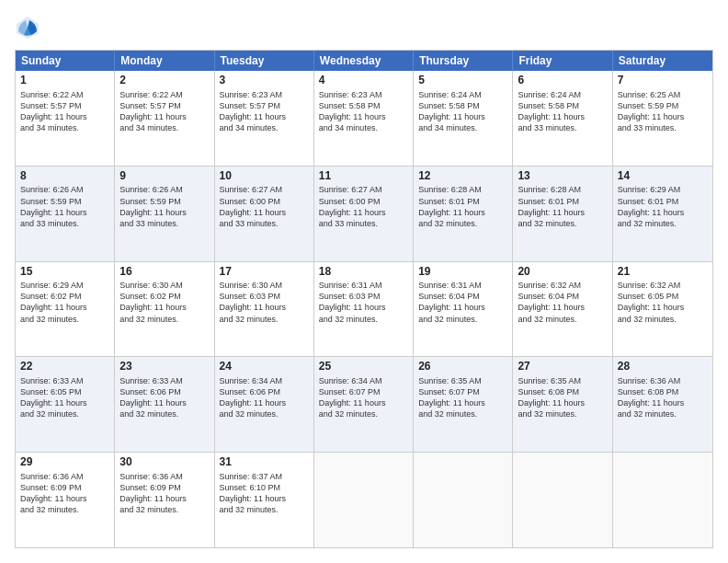 The height and width of the screenshot is (563, 728). Describe the element at coordinates (64, 81) in the screenshot. I see `day-number: 1` at that location.